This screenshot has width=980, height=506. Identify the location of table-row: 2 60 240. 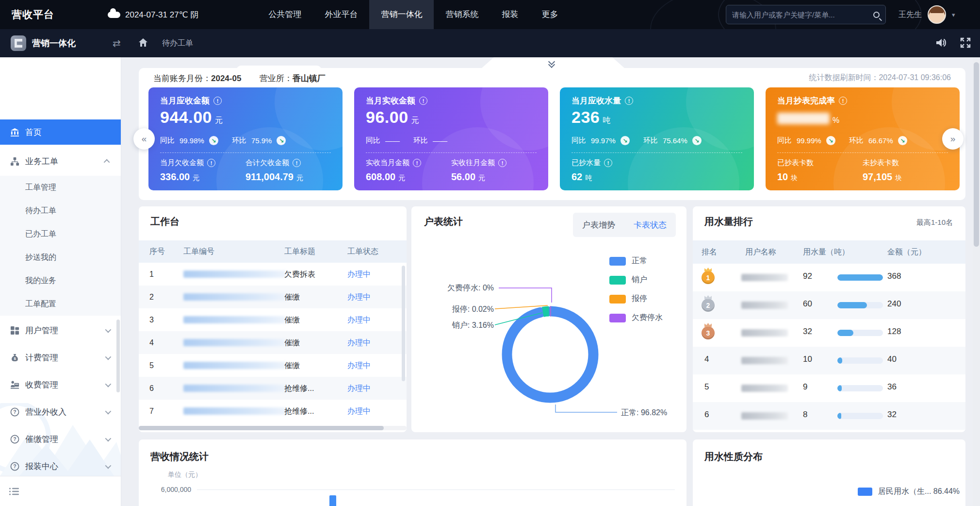
(829, 305).